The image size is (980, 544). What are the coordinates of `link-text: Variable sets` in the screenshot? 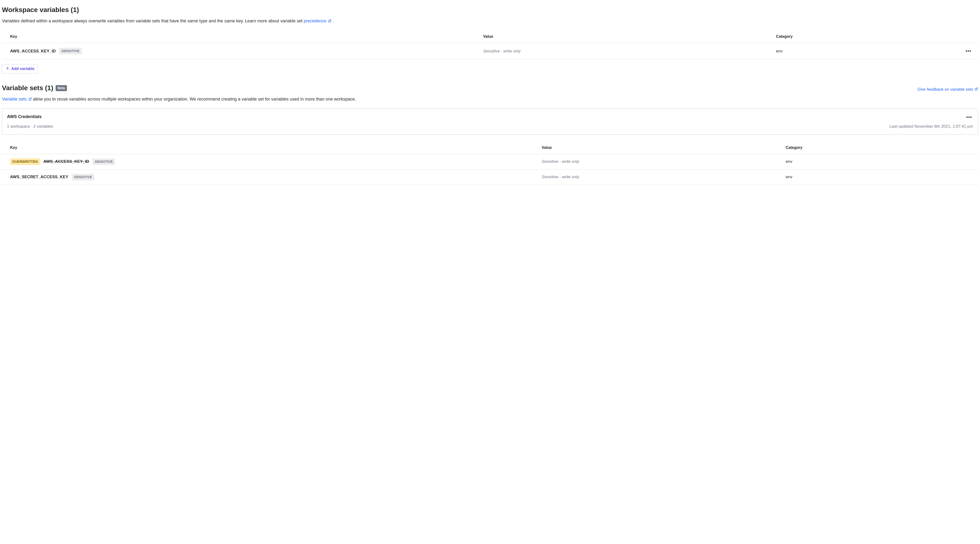 It's located at (14, 99).